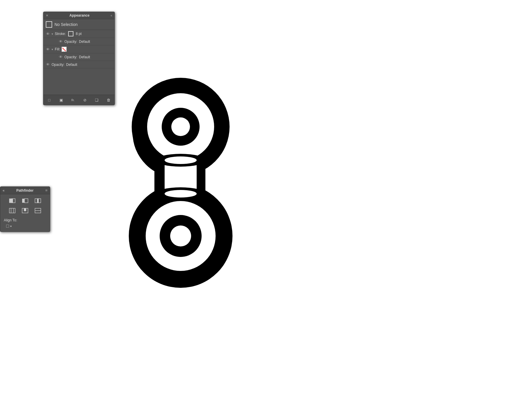 The width and height of the screenshot is (532, 416). Describe the element at coordinates (84, 57) in the screenshot. I see `fill-opacity-value: Default` at that location.